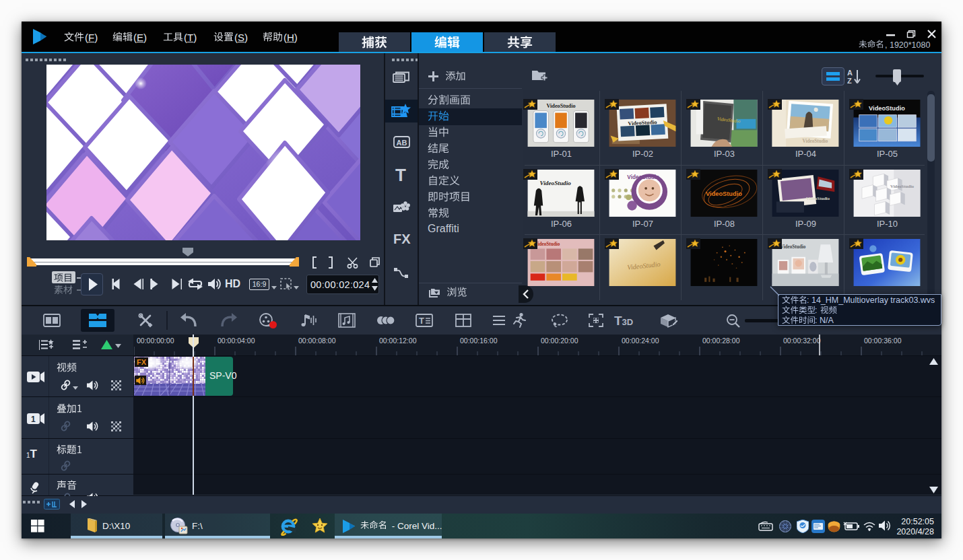  What do you see at coordinates (560, 341) in the screenshot?
I see `svg-text: 00:00:20:00` at bounding box center [560, 341].